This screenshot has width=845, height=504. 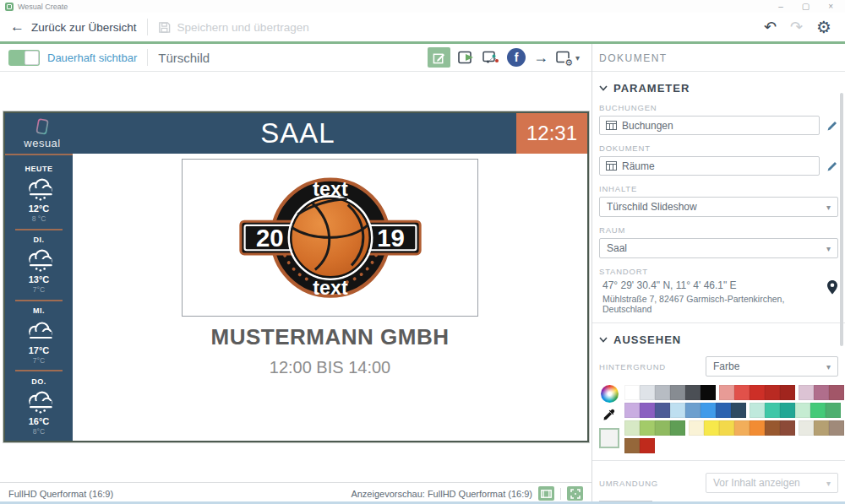 What do you see at coordinates (546, 493) in the screenshot?
I see `display-preview-button` at bounding box center [546, 493].